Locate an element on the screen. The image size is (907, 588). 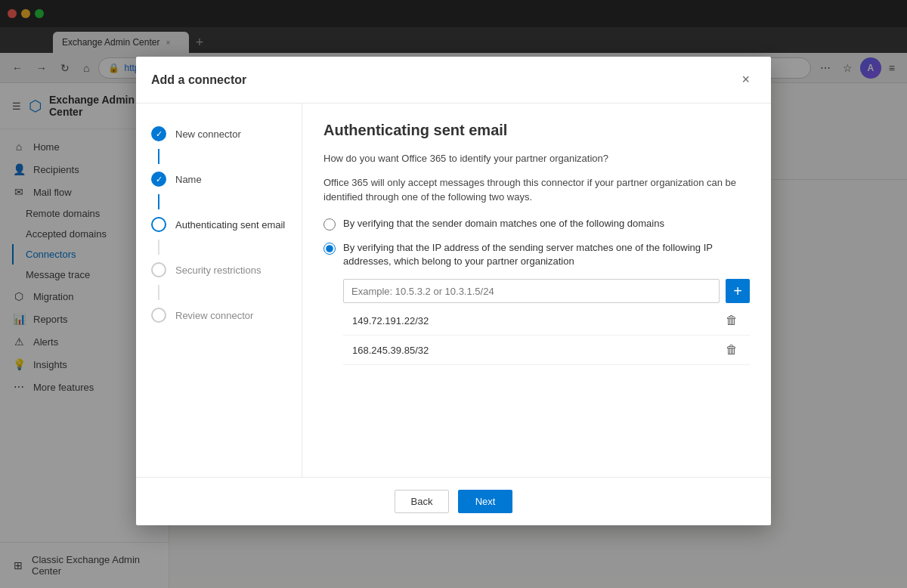
radio-group: By verifying that the sender domain matc… is located at coordinates (537, 292).